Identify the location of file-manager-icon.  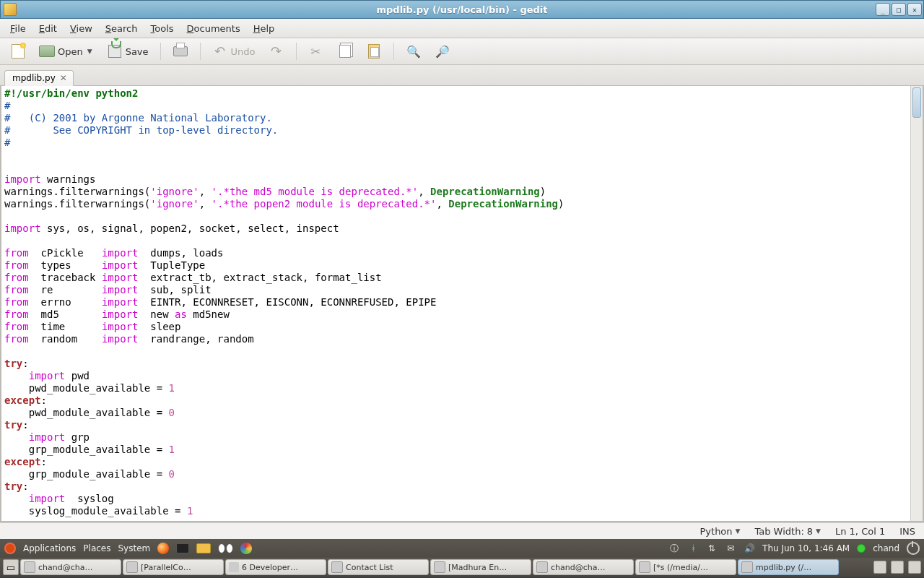
(204, 548).